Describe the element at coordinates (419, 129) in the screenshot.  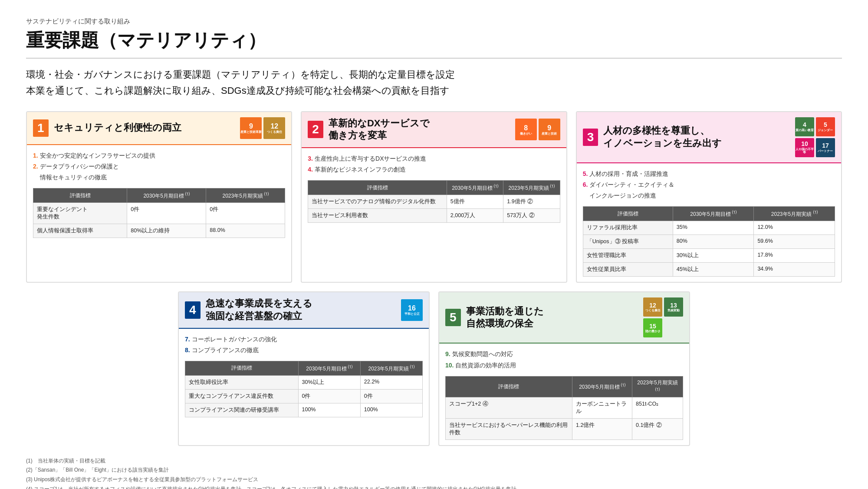
I see `card-2-title: 革新的なDXサービスで働き方を変革` at that location.